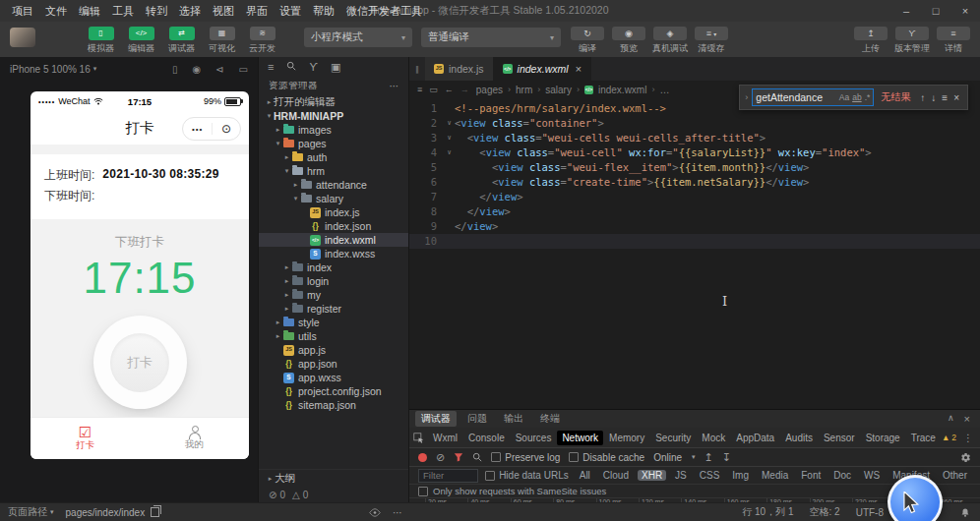  What do you see at coordinates (50, 69) in the screenshot?
I see `device-label: iPhone 5 100% 16` at bounding box center [50, 69].